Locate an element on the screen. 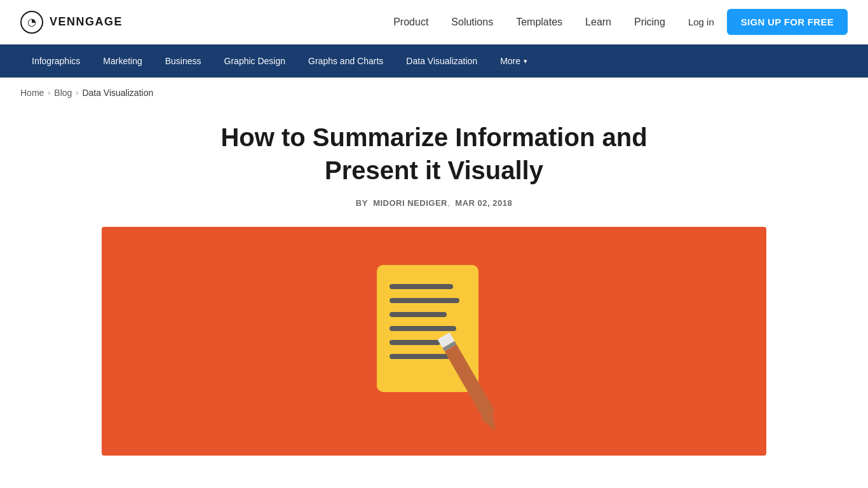 The width and height of the screenshot is (868, 488). chevron-down-icon: ▾ is located at coordinates (526, 61).